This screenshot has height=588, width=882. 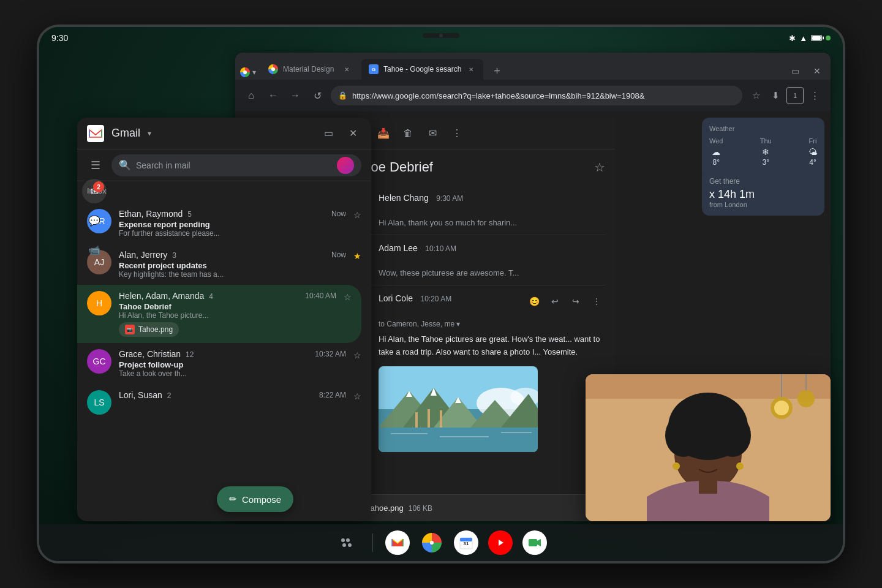 I want to click on email-header-3: Helen, Adam, Amanda 4 10:40 AM, so click(x=228, y=296).